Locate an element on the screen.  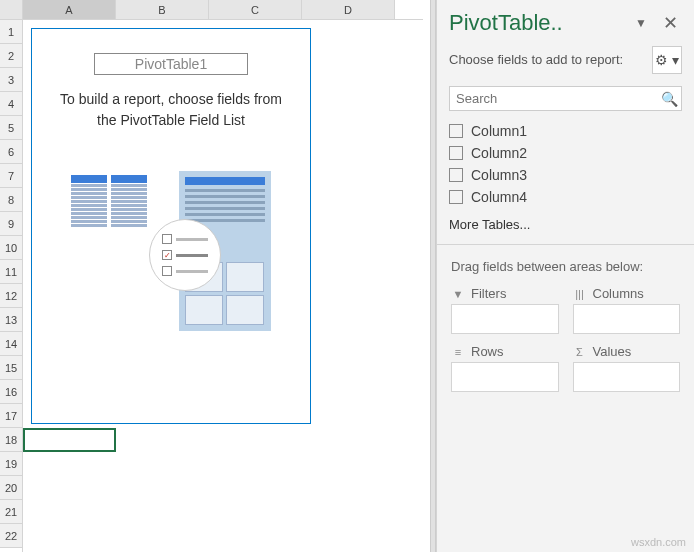
pivottable-hint-line1: To build a report, choose fields from is located at coordinates (171, 100).